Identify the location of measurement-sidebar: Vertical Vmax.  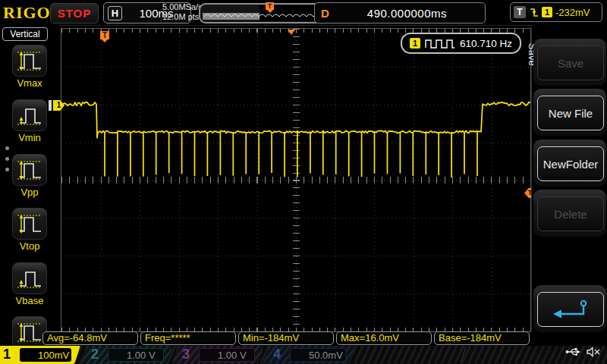
(30, 178).